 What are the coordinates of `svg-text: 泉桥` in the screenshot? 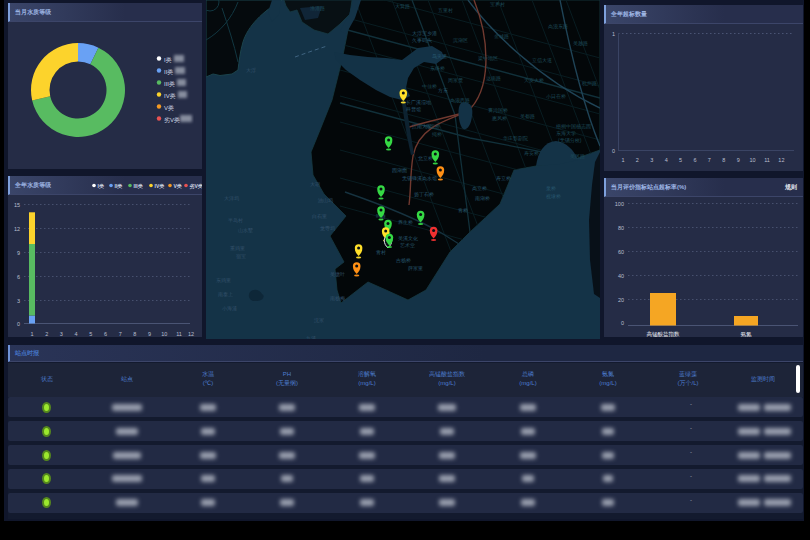 It's located at (551, 188).